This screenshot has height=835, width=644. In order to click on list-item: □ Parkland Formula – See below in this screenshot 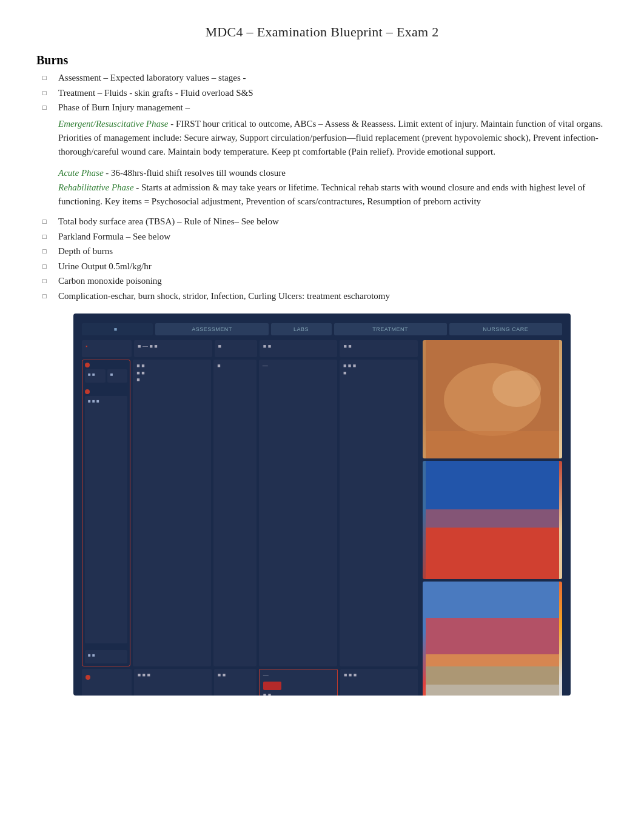, I will do `click(325, 236)`.